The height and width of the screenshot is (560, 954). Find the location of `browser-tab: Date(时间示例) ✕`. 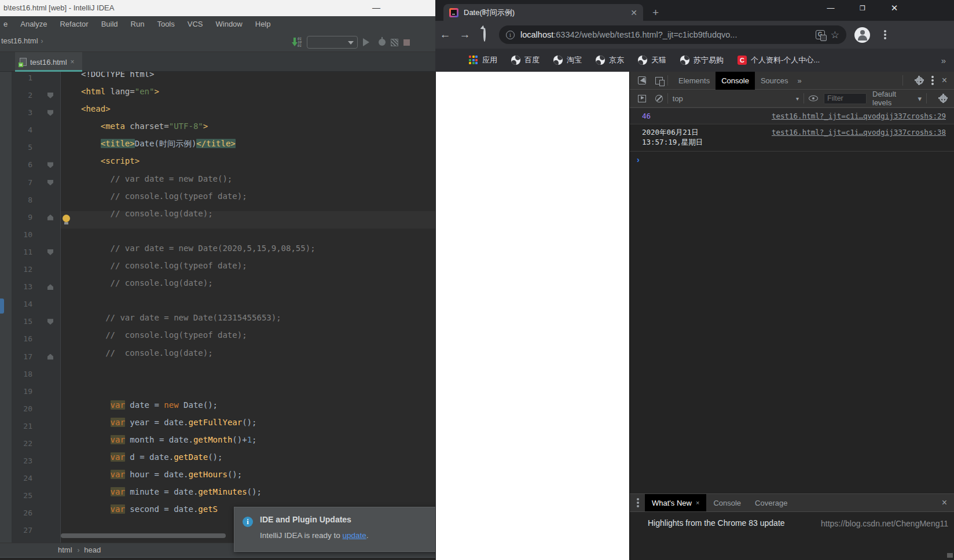

browser-tab: Date(时间示例) ✕ is located at coordinates (543, 13).